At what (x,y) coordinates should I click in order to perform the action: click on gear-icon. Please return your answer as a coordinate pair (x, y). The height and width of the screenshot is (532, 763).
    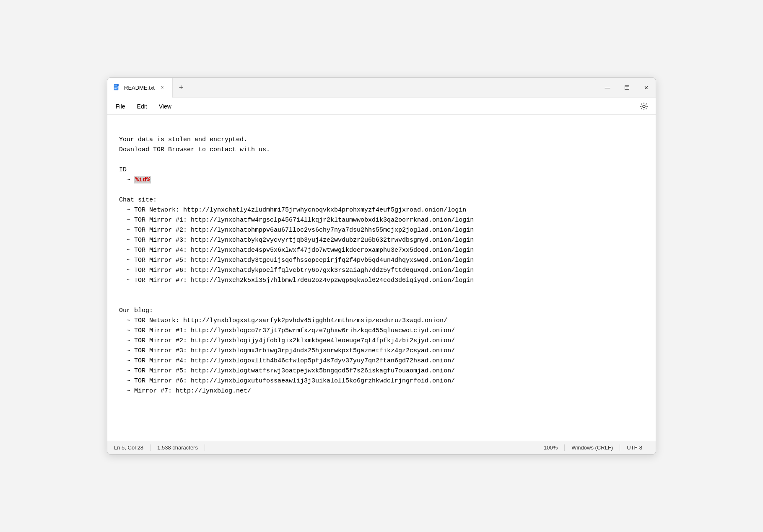
    Looking at the image, I should click on (644, 106).